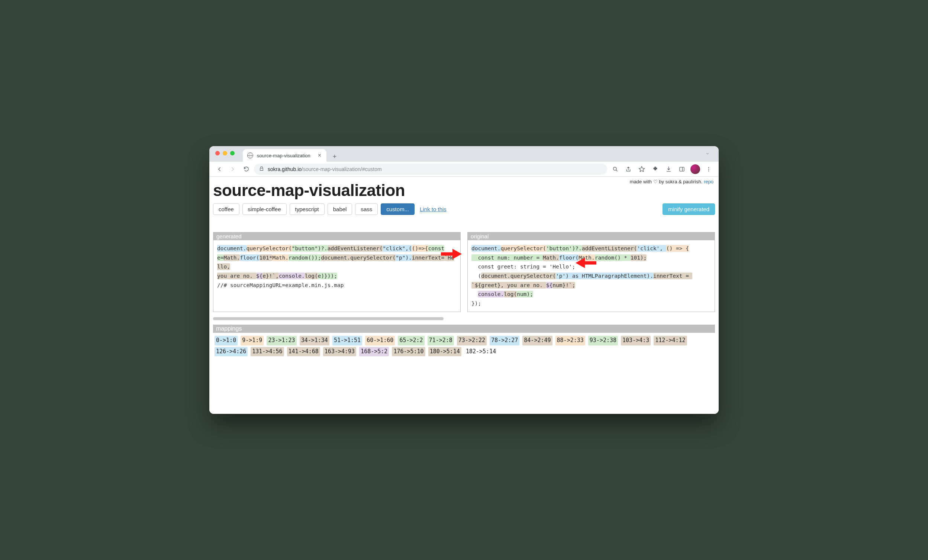  What do you see at coordinates (464, 209) in the screenshot?
I see `example-buttons-row: coffee simple-coffee typescript babel sa…` at bounding box center [464, 209].